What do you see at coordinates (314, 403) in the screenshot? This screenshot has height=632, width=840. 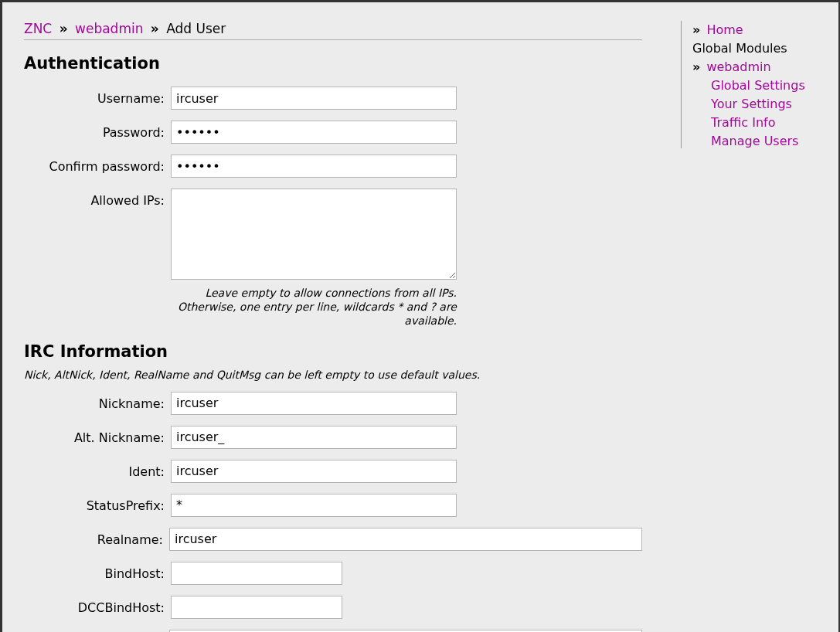 I see `nickname-input` at bounding box center [314, 403].